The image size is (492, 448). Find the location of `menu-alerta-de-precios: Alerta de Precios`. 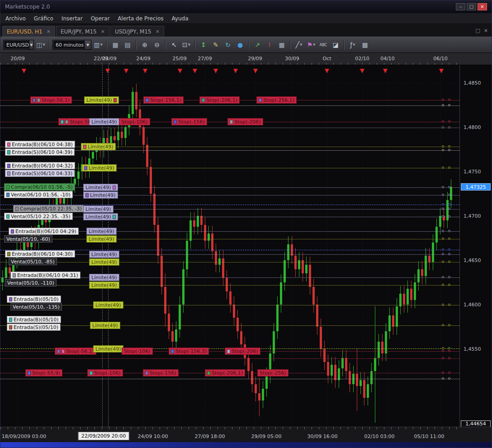

menu-alerta-de-precios: Alerta de Precios is located at coordinates (140, 19).